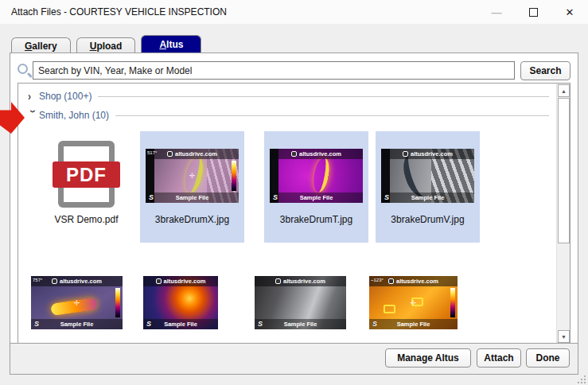 The height and width of the screenshot is (385, 588). Describe the element at coordinates (68, 96) in the screenshot. I see `section-title: Shop (100+)` at that location.